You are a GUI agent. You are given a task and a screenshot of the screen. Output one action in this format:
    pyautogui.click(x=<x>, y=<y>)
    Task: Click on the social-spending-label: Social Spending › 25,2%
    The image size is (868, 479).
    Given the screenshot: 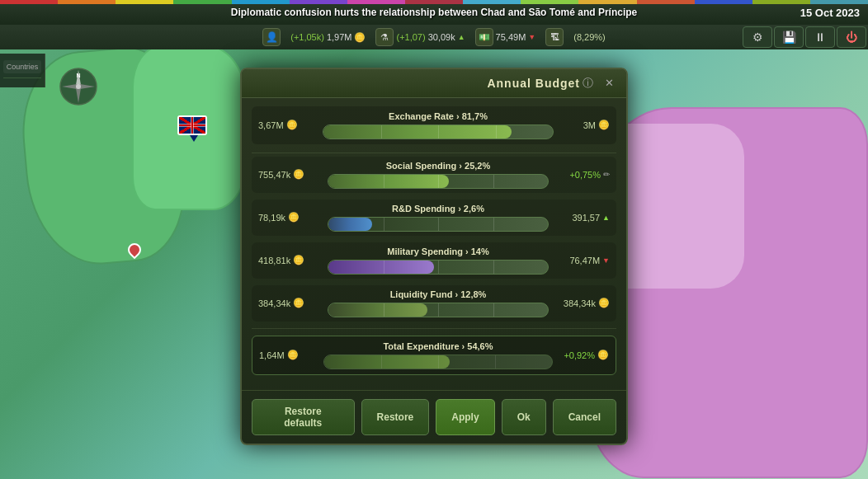 What is the action you would take?
    pyautogui.click(x=438, y=166)
    